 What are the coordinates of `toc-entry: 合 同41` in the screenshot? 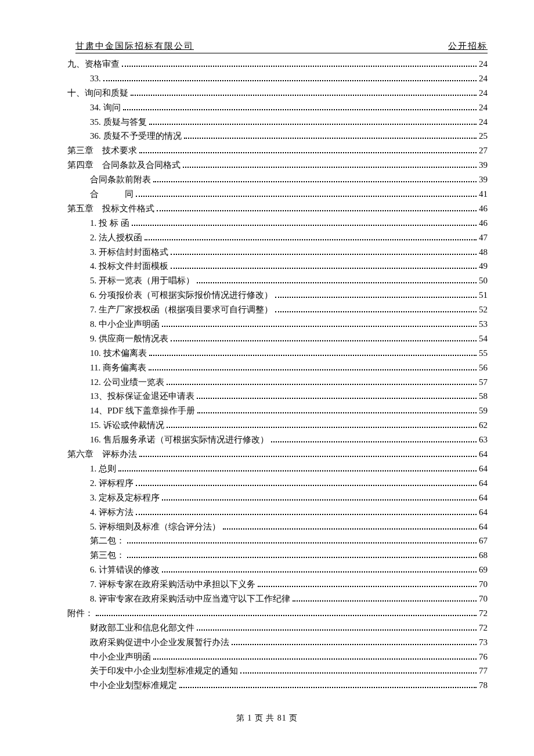 It's located at (273, 194).